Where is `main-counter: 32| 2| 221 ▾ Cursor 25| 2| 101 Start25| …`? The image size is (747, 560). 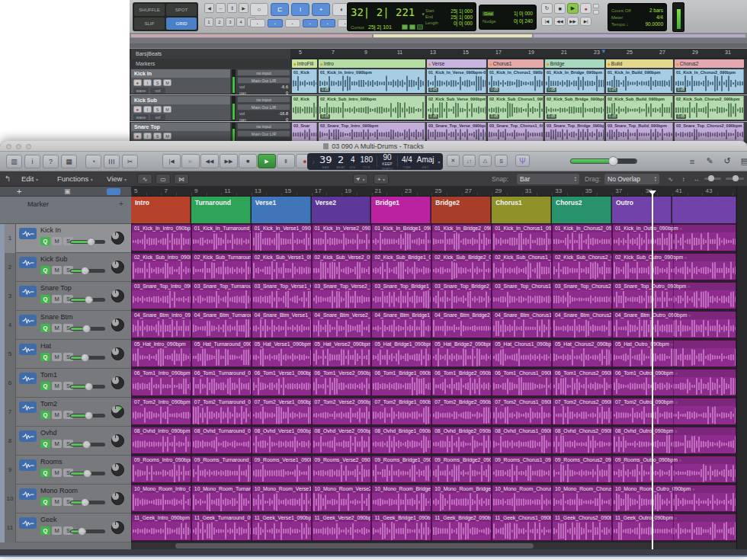 main-counter: 32| 2| 221 ▾ Cursor 25| 2| 101 Start25| … is located at coordinates (412, 17).